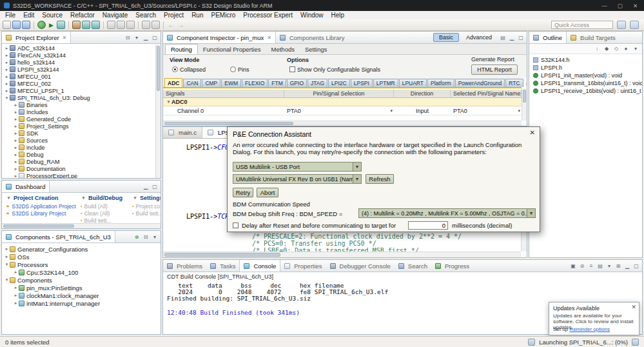 Image resolution: width=644 pixels, height=347 pixels. I want to click on tab-can: CAN, so click(192, 83).